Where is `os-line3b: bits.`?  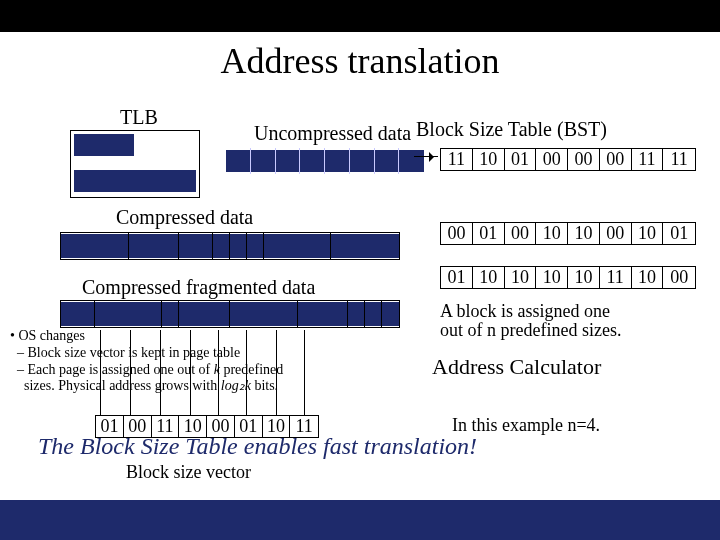 os-line3b: bits. is located at coordinates (264, 386).